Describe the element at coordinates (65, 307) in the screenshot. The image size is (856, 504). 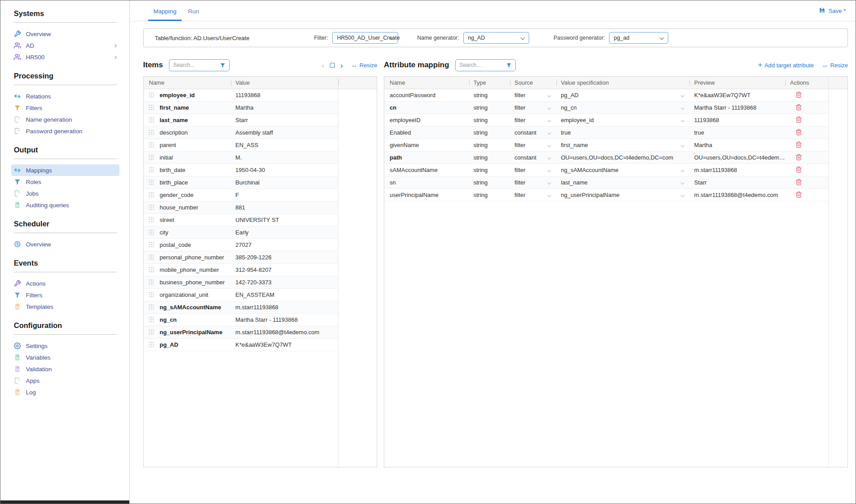
I see `sidebar-item-templates: Templates` at that location.